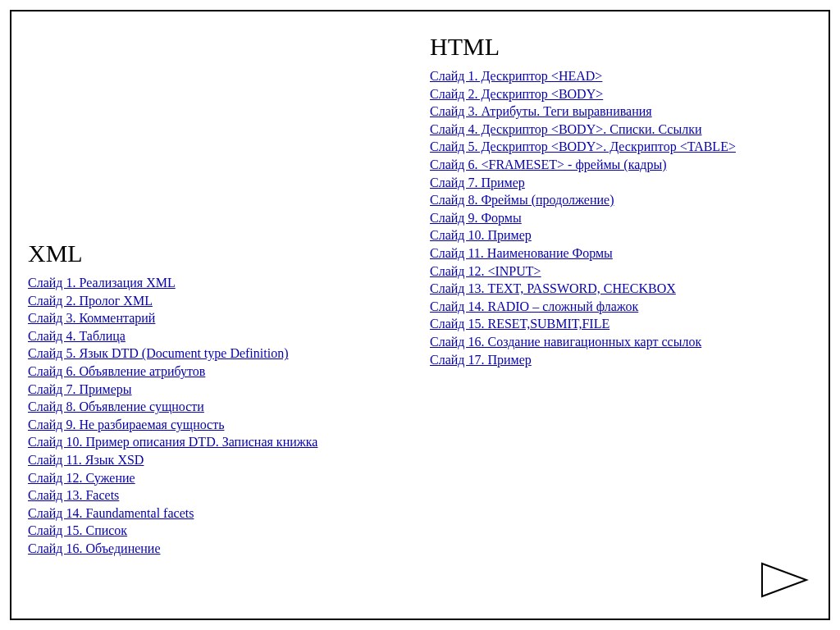 The width and height of the screenshot is (840, 630). I want to click on xml-link-6: Слайд 6. Объявление атрибутов, so click(116, 371).